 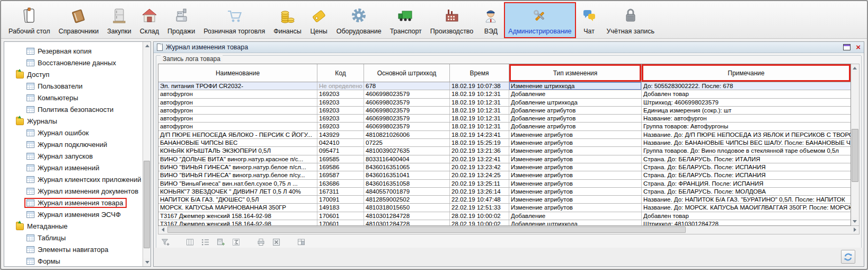 What do you see at coordinates (73, 179) in the screenshot?
I see `sidebar-item: Журнал клиентских приложений` at bounding box center [73, 179].